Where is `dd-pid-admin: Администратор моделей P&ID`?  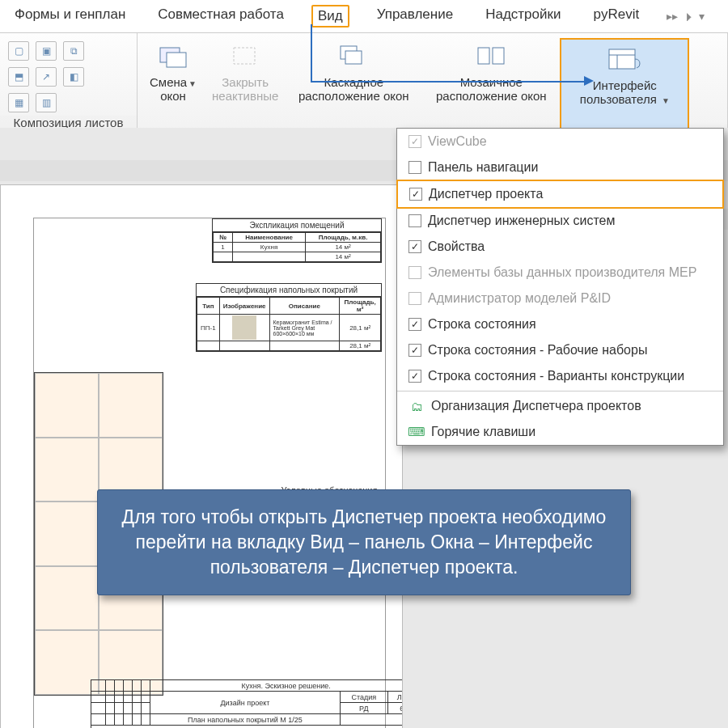 dd-pid-admin: Администратор моделей P&ID is located at coordinates (560, 298).